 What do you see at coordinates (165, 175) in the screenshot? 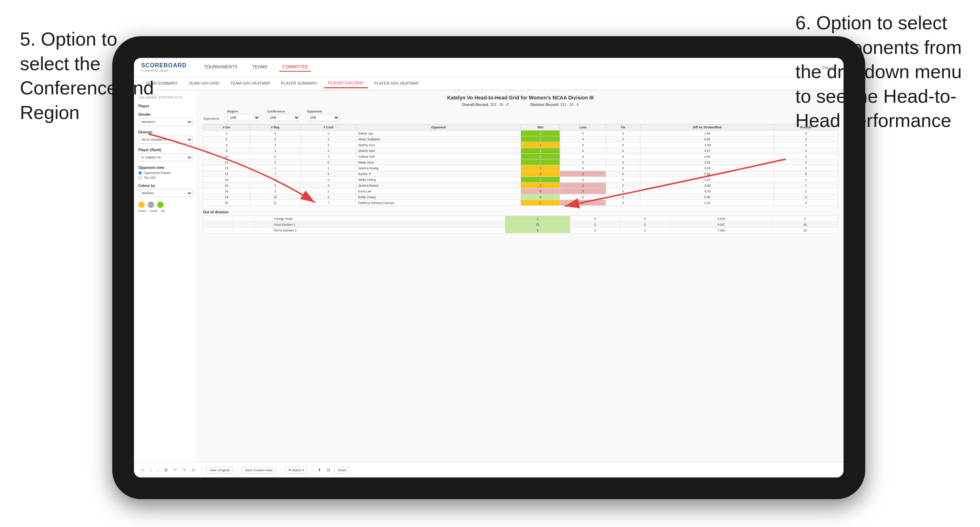
I see `opponent-view-radio-group: Opponents Played Top 100` at bounding box center [165, 175].